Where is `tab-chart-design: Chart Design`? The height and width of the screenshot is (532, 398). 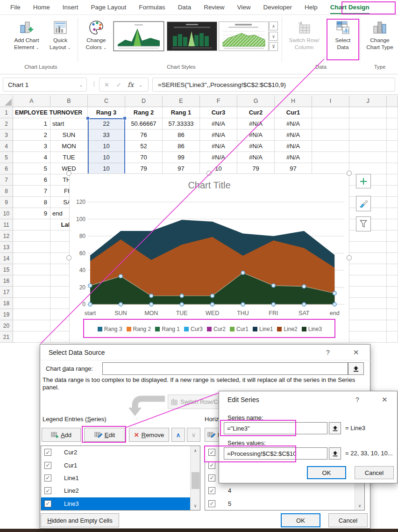 tab-chart-design: Chart Design is located at coordinates (350, 7).